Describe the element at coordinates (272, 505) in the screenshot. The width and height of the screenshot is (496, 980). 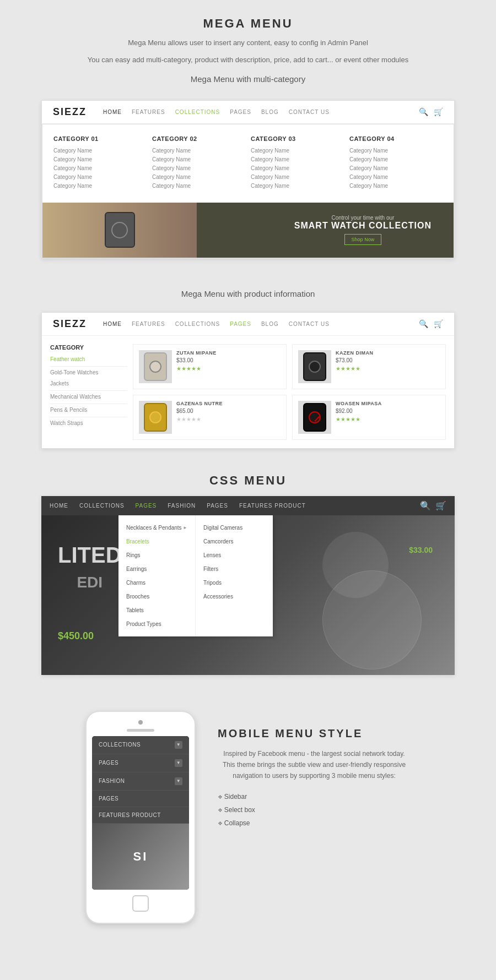
I see `css-nav-features: FEATURES PRODUCT` at that location.